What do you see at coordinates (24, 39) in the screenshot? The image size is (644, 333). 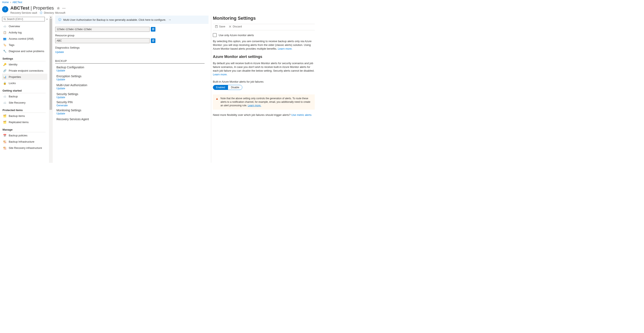 I see `sidebar-item-access-control: 👥Access control (IAM)` at bounding box center [24, 39].